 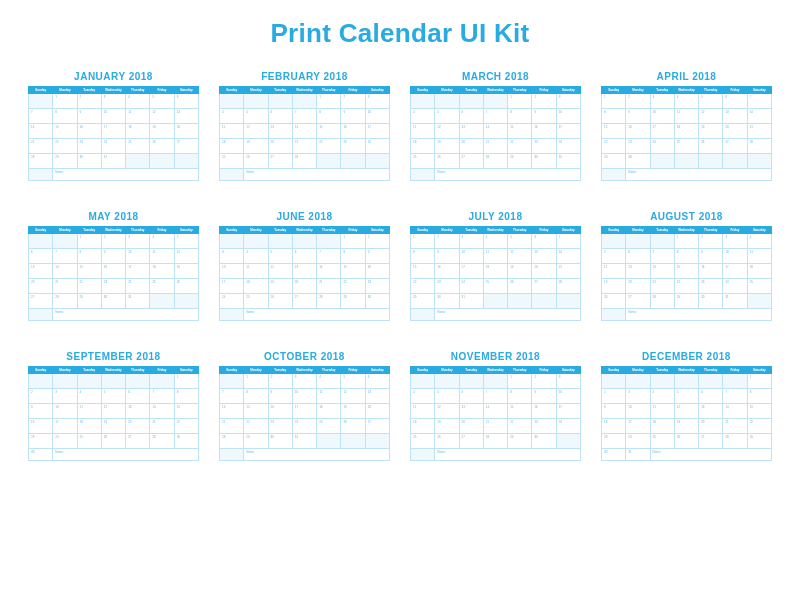 What do you see at coordinates (304, 216) in the screenshot?
I see `month-title: JUNE 2018` at bounding box center [304, 216].